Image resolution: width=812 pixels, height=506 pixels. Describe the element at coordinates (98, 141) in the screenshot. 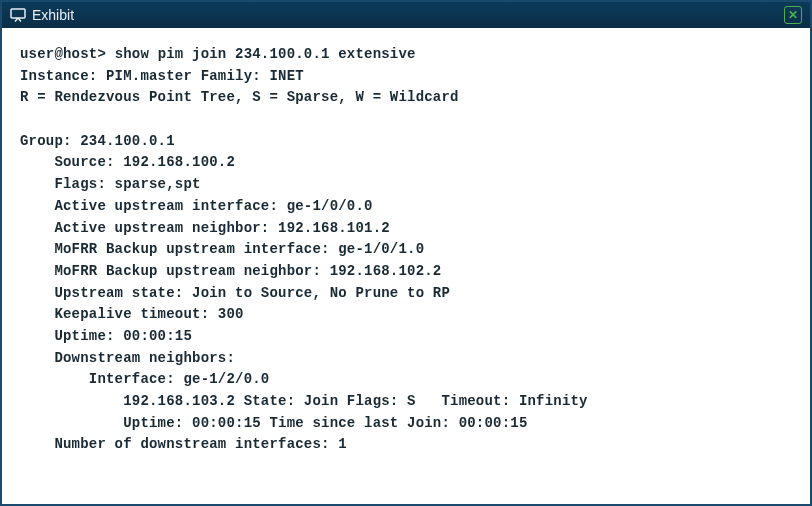

I see `group-line: Group: 234.100.0.1` at that location.